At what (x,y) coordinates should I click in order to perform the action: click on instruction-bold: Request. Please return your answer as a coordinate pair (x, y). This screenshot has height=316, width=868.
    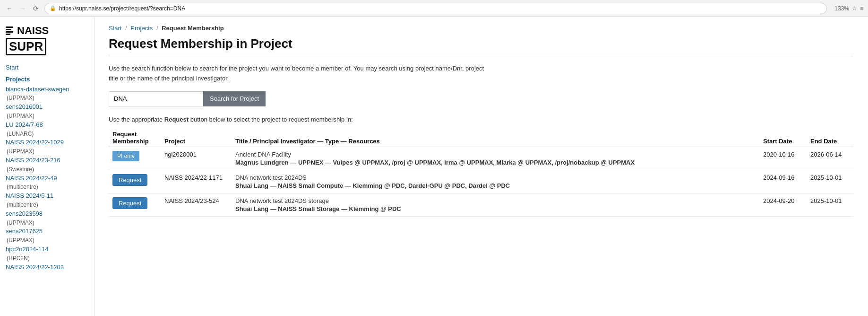
    Looking at the image, I should click on (177, 119).